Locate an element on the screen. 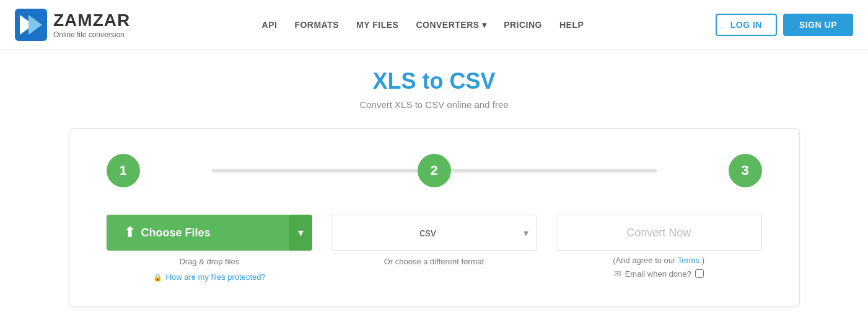 The height and width of the screenshot is (322, 868). format-select-wrapper: csv xls xlsx ods pdf ▾ is located at coordinates (434, 233).